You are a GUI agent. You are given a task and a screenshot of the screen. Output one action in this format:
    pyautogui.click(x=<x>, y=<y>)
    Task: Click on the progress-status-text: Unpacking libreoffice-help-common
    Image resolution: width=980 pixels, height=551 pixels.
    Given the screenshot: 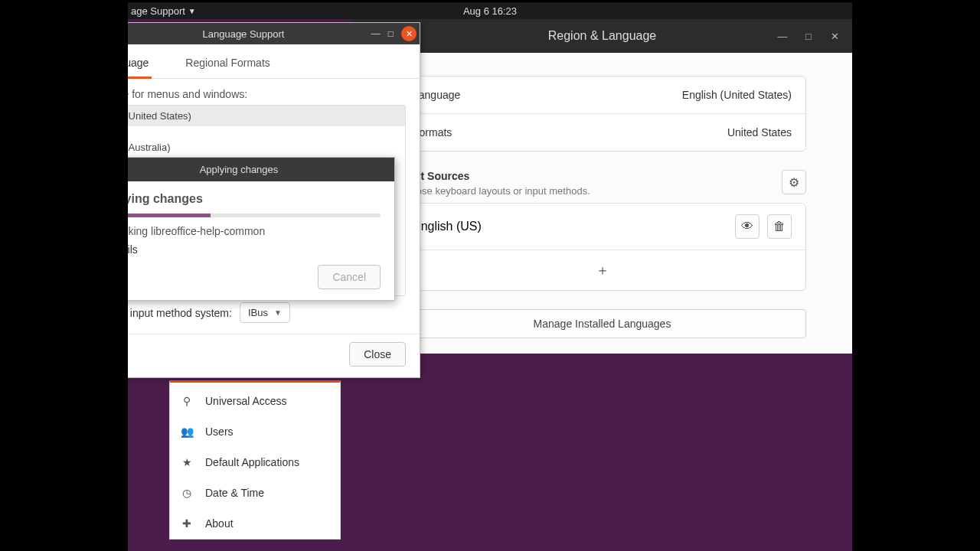 What is the action you would take?
    pyautogui.click(x=239, y=231)
    